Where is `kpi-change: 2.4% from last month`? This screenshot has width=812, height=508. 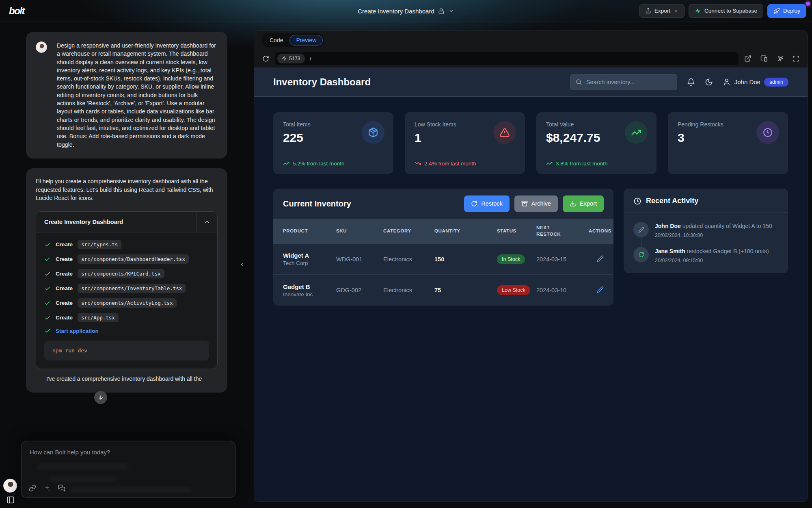 kpi-change: 2.4% from last month is located at coordinates (445, 163).